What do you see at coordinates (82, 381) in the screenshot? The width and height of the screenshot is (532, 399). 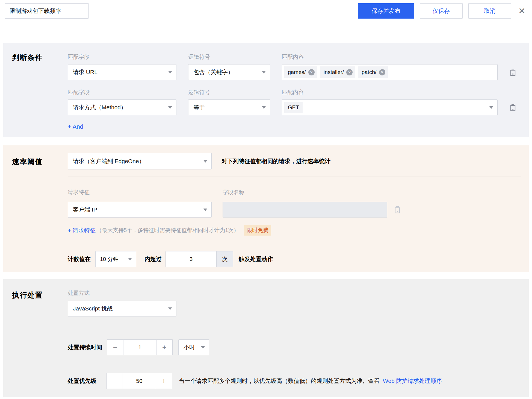 I see `priority-label: 处置优先级` at bounding box center [82, 381].